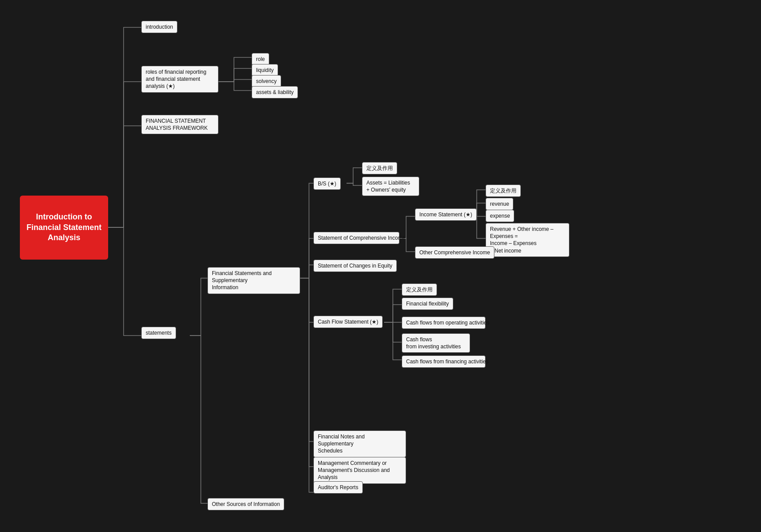 The width and height of the screenshot is (761, 532). I want to click on solvency-node: solvency, so click(267, 81).